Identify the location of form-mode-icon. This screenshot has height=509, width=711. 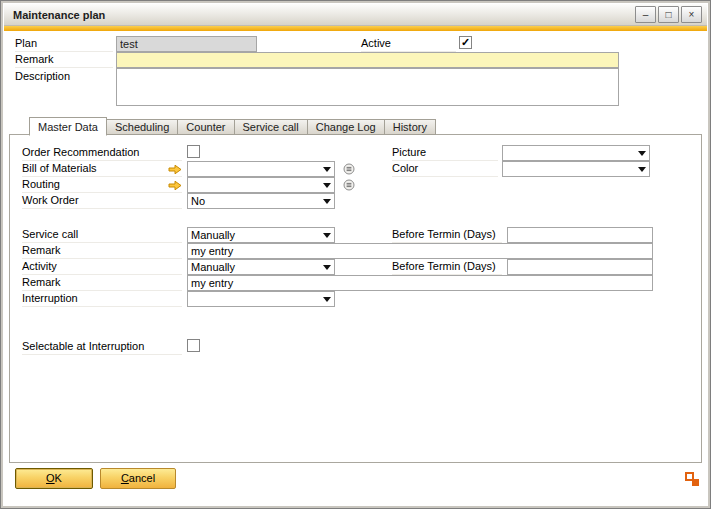
(692, 479).